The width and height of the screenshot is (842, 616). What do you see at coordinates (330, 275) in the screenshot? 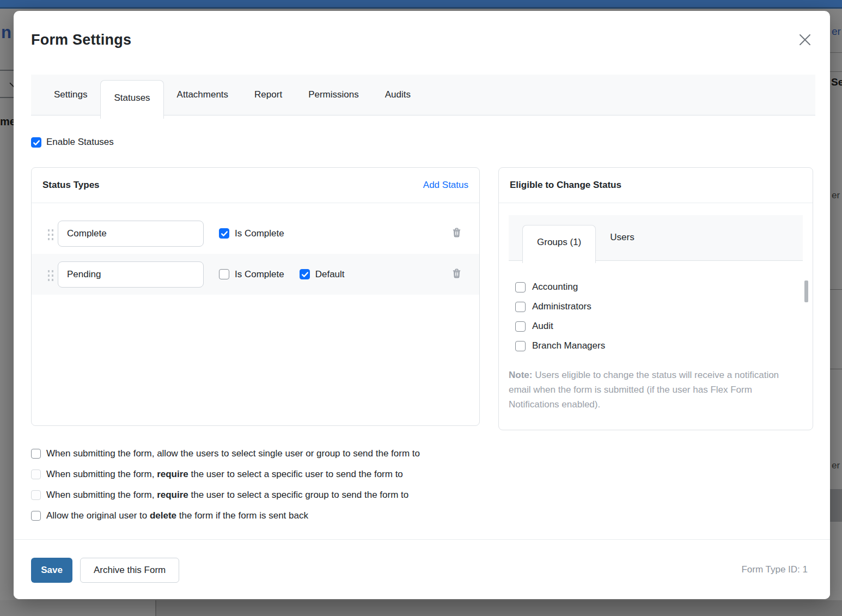
I see `default-label: Default` at bounding box center [330, 275].